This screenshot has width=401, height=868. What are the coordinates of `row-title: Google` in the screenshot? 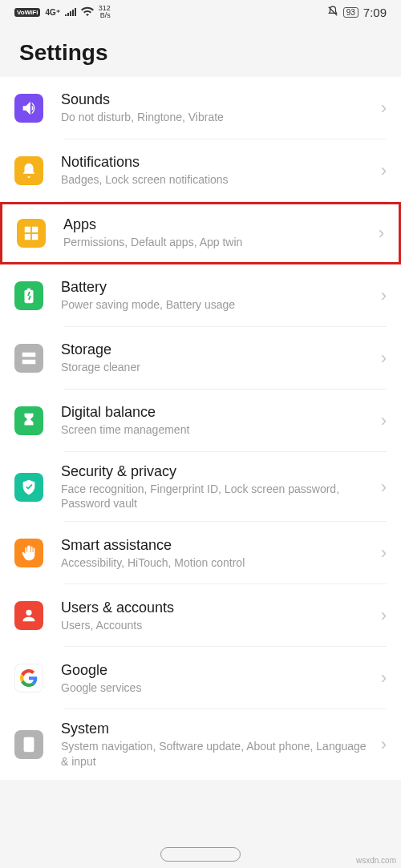 It's located at (218, 670).